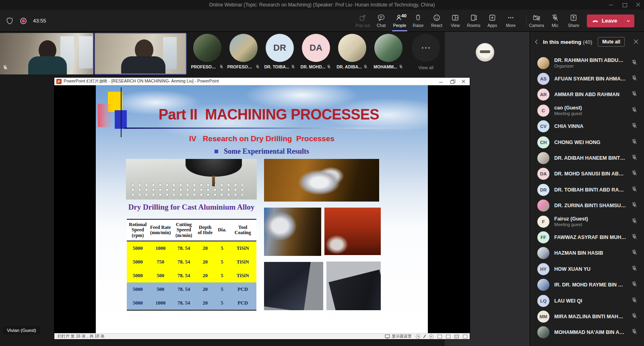 The height and width of the screenshot is (346, 644). What do you see at coordinates (587, 142) in the screenshot?
I see `participant-row: CH CHONG WEI HONG` at bounding box center [587, 142].